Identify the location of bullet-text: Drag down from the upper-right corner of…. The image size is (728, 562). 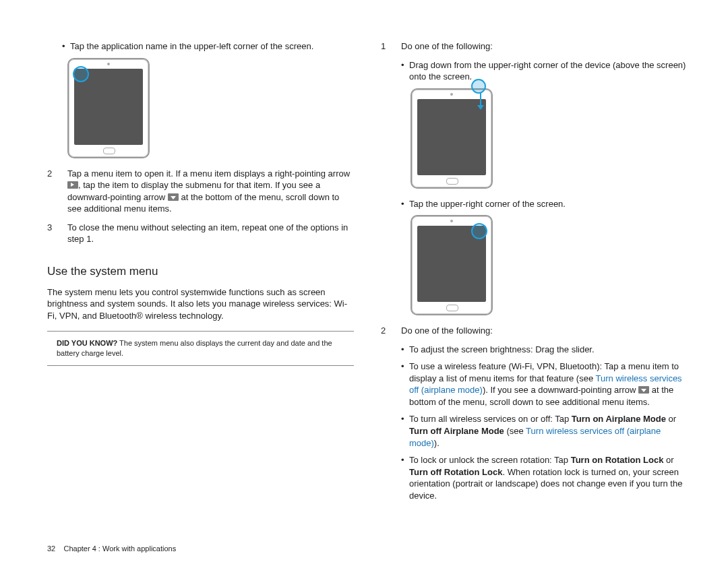
(549, 71).